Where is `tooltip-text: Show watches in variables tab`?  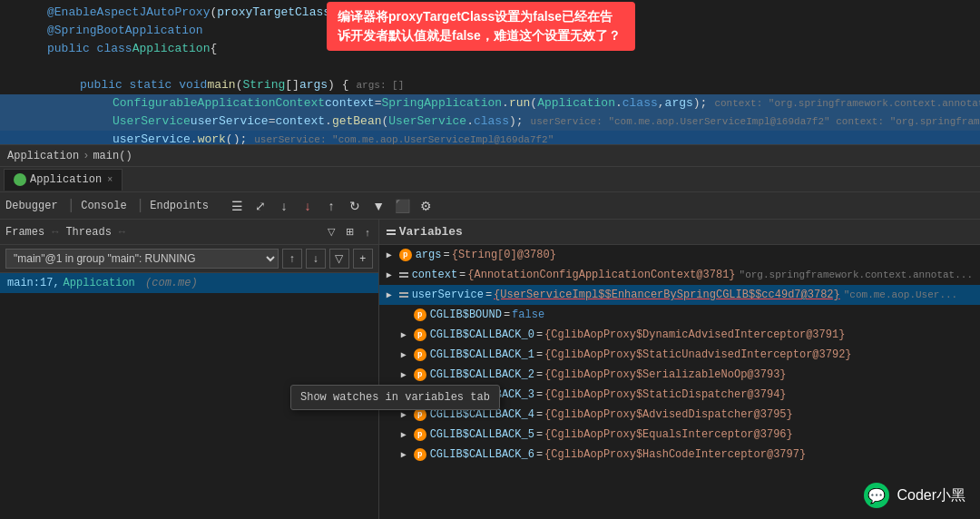 tooltip-text: Show watches in variables tab is located at coordinates (396, 397).